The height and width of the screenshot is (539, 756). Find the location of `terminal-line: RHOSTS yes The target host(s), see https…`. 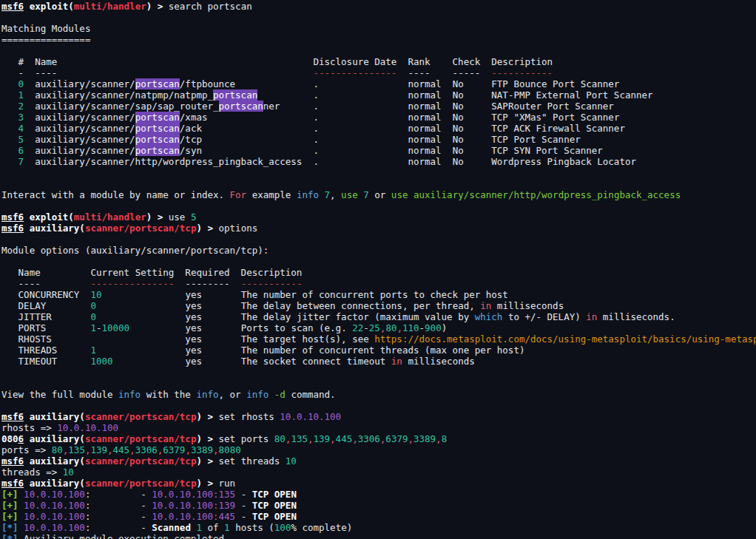

terminal-line: RHOSTS yes The target host(s), see https… is located at coordinates (379, 339).